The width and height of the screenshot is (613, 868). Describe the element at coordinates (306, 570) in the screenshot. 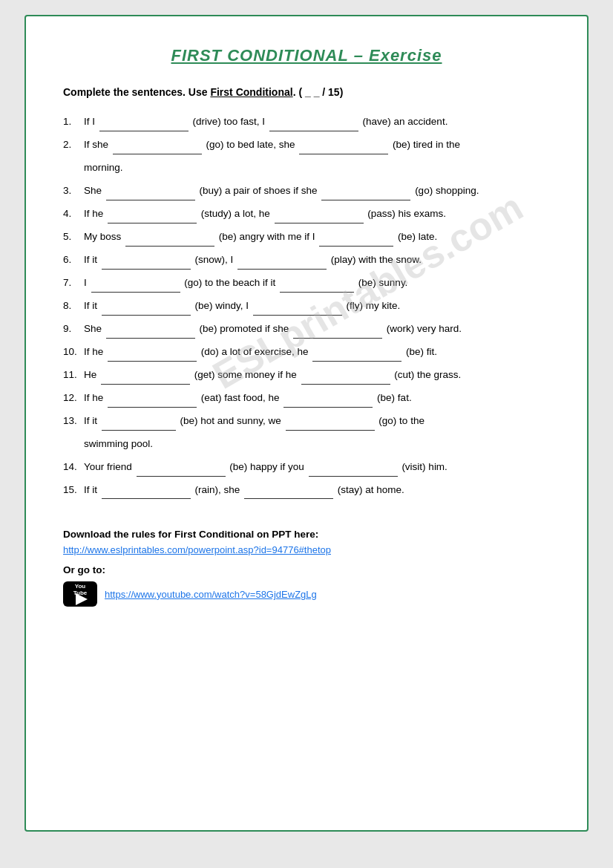

I see `or-goto-label: Or go to:` at that location.